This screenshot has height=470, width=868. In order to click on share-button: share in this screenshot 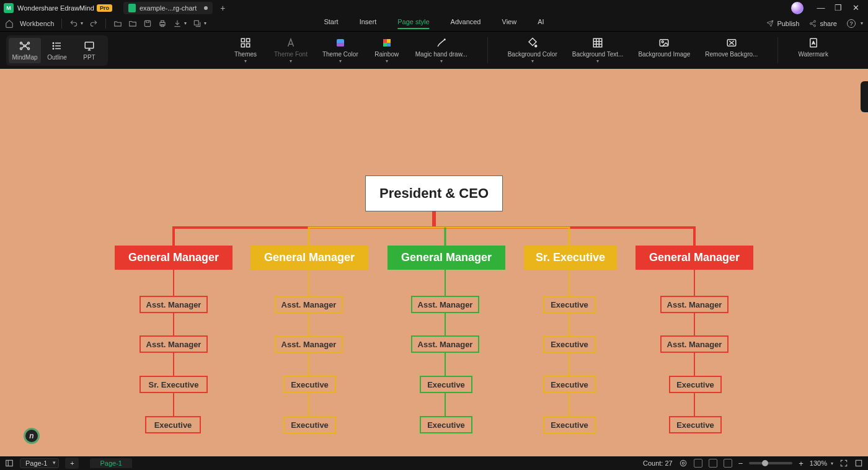, I will do `click(823, 24)`.